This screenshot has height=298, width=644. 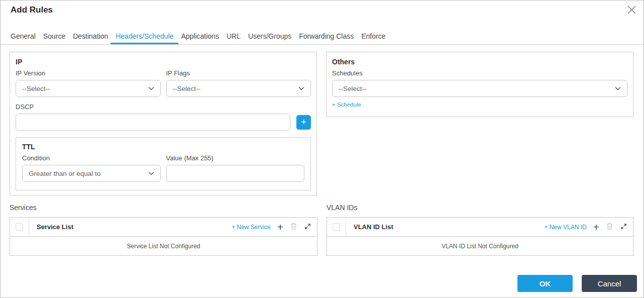 What do you see at coordinates (88, 174) in the screenshot?
I see `ttl-condition-value: Greater than or equal to` at bounding box center [88, 174].